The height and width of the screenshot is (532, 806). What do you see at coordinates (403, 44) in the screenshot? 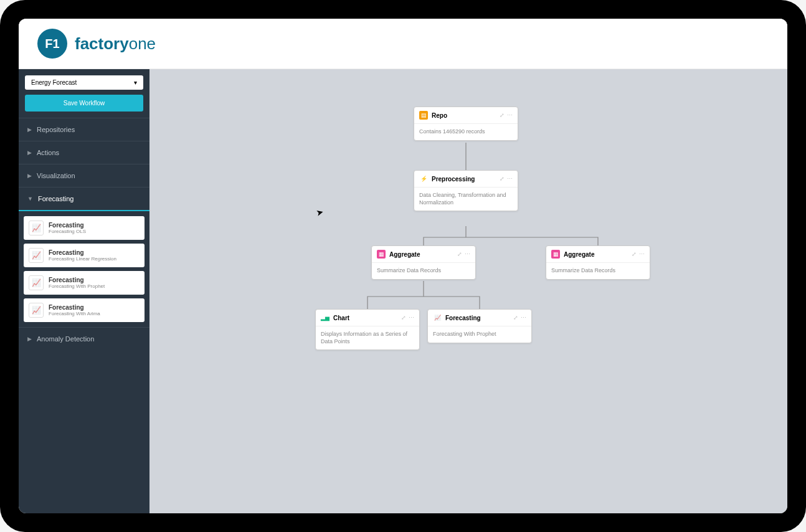
I see `app-header: F1 factoryone` at bounding box center [403, 44].